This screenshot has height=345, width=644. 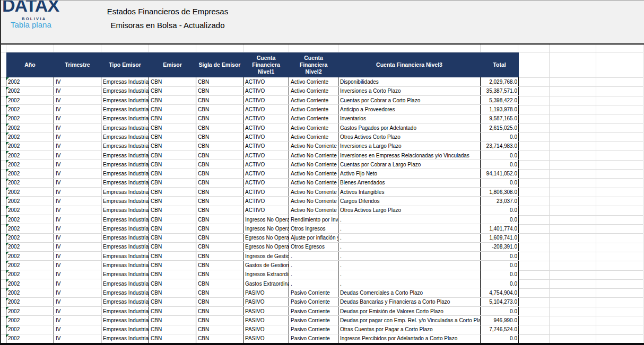 I want to click on cell-total: -208,391.0, so click(x=500, y=247).